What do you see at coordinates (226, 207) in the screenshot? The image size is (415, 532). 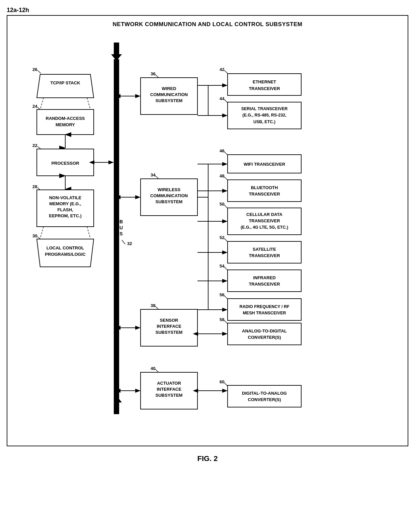 I see `ref-50-line` at bounding box center [226, 207].